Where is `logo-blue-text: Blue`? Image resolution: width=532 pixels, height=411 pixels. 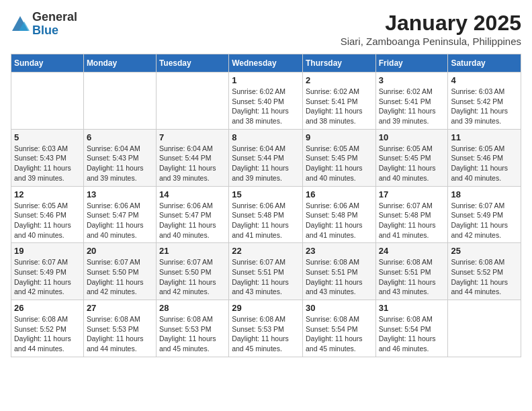
logo-blue-text: Blue is located at coordinates (55, 31).